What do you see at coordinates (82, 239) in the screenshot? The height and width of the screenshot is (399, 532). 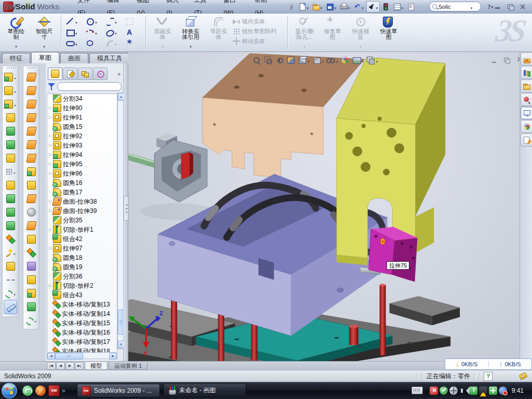 I see `tree-item: 组合42` at bounding box center [82, 239].